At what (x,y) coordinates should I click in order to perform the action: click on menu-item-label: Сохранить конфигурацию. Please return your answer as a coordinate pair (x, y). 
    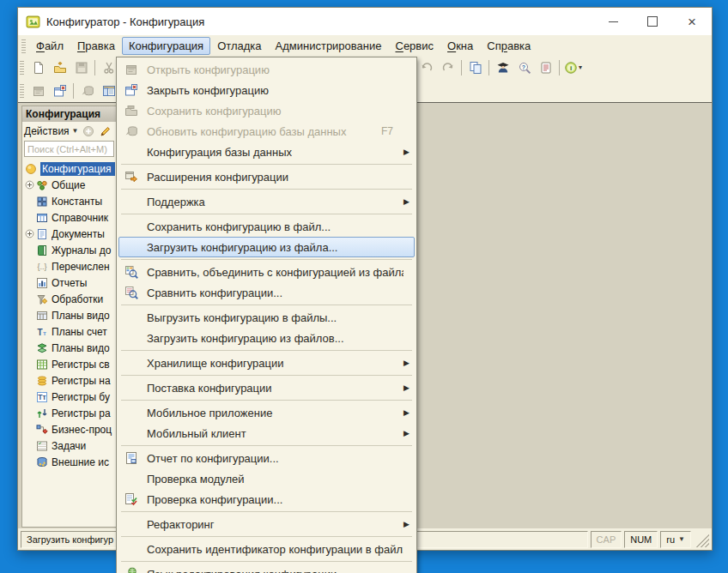
    Looking at the image, I should click on (273, 112).